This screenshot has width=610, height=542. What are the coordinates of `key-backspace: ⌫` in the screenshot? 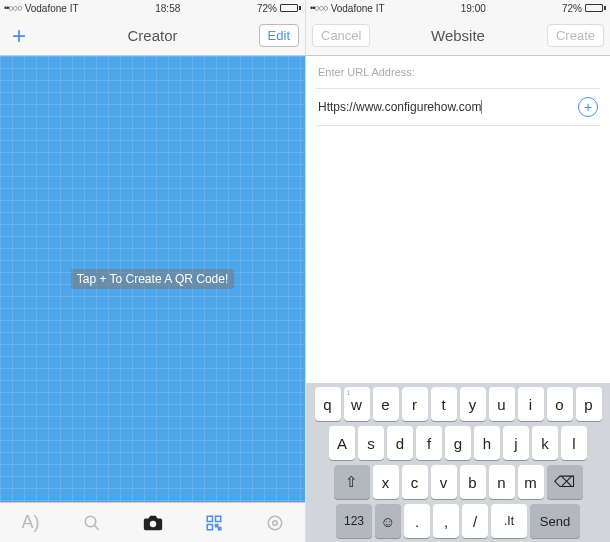 It's located at (565, 482).